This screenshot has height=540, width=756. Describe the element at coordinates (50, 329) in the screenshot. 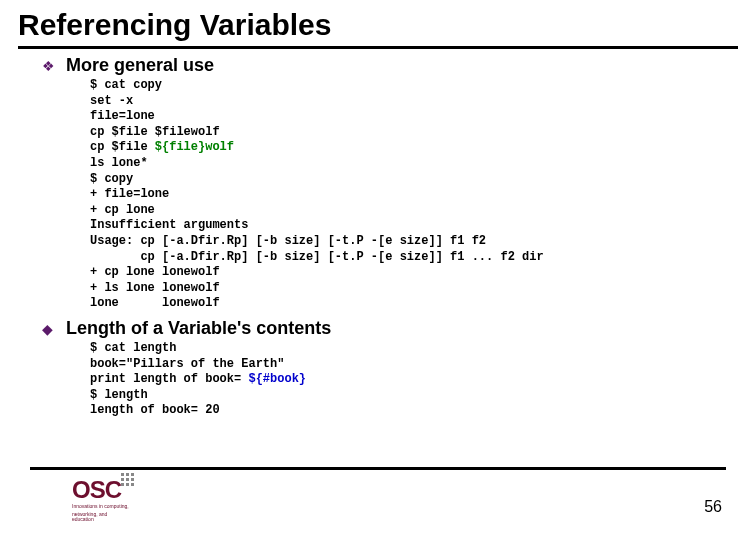

I see `diamond-solid-icon: ◆` at that location.